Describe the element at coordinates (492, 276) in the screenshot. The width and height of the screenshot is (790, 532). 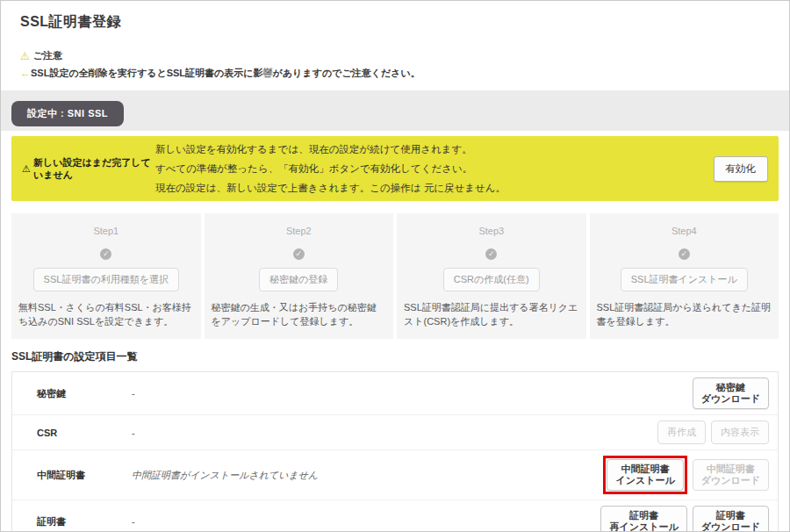
I see `step-card-3: Step3 ✓ CSRの作成(任意) SSL証明書認証局に提出する署名リクエスト…` at that location.